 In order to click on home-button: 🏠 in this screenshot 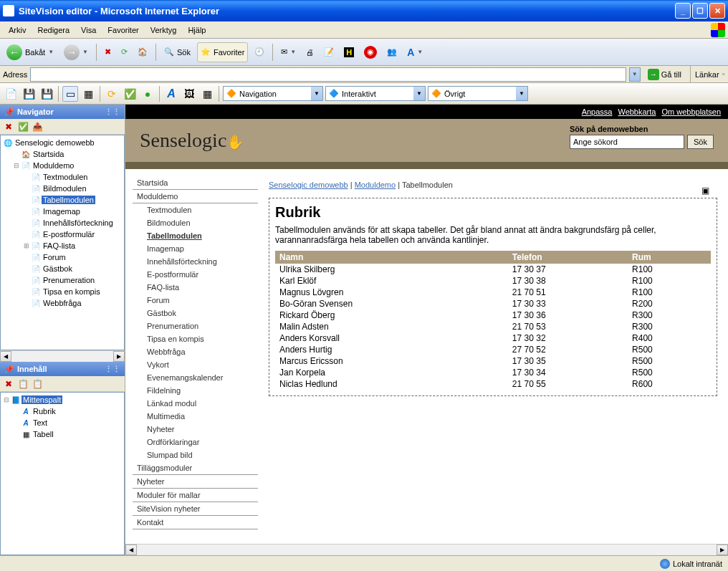, I will do `click(143, 52)`.